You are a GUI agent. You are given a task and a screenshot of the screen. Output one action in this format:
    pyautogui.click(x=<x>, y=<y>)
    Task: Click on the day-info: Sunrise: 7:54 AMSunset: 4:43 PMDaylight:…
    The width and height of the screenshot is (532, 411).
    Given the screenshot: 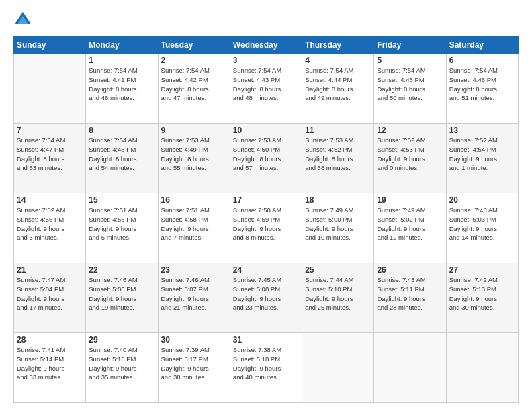 What is the action you would take?
    pyautogui.click(x=266, y=85)
    